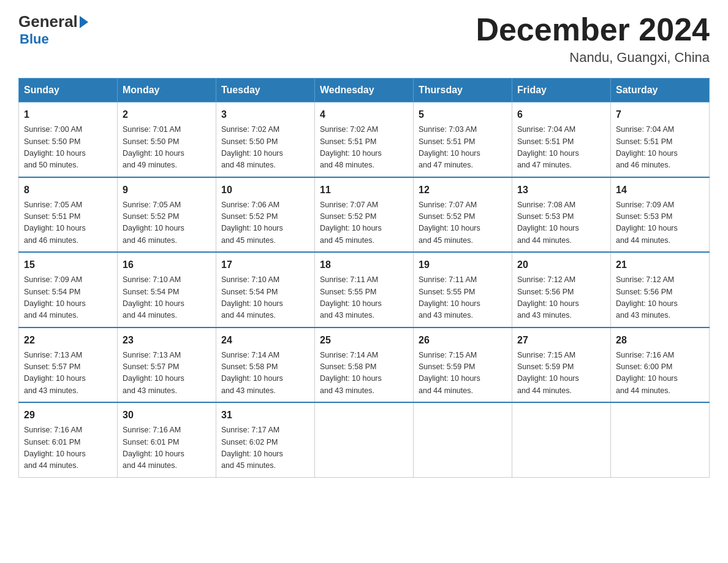  What do you see at coordinates (69, 289) in the screenshot?
I see `table-row: 15 Sunrise: 7:09 AM Sunset: 5:54 PM Dayl…` at bounding box center [69, 289].